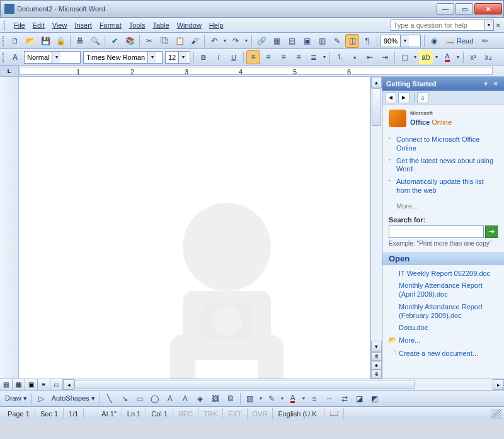 The image size is (504, 439). What do you see at coordinates (261, 41) in the screenshot?
I see `hyperlink-icon: 🔗` at bounding box center [261, 41].